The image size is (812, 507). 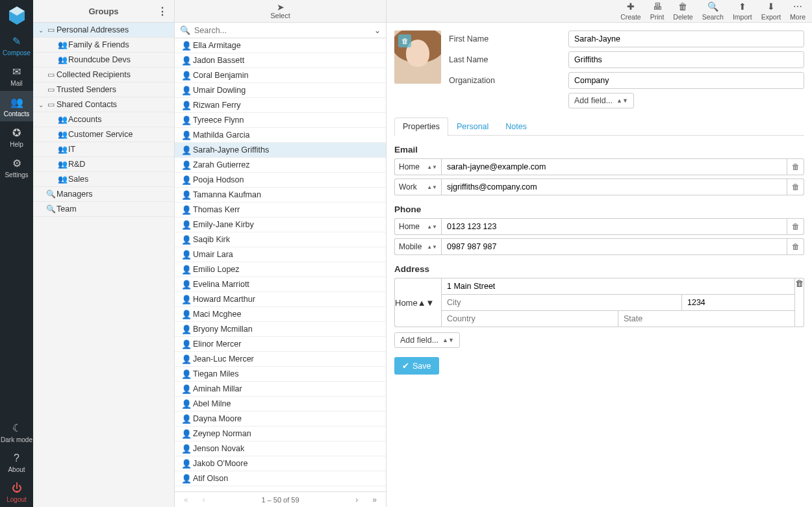 What do you see at coordinates (104, 90) in the screenshot?
I see `group-node: ▭Trusted Senders` at bounding box center [104, 90].